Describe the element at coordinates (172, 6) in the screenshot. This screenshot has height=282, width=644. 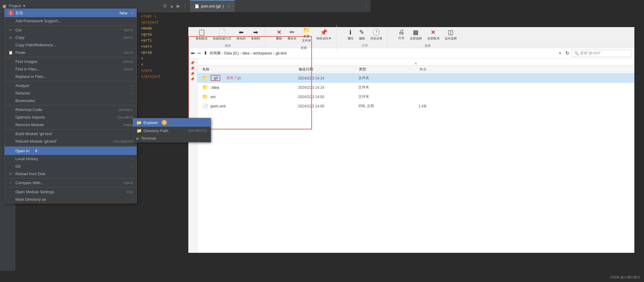
I see `build-icon: ▲` at that location.